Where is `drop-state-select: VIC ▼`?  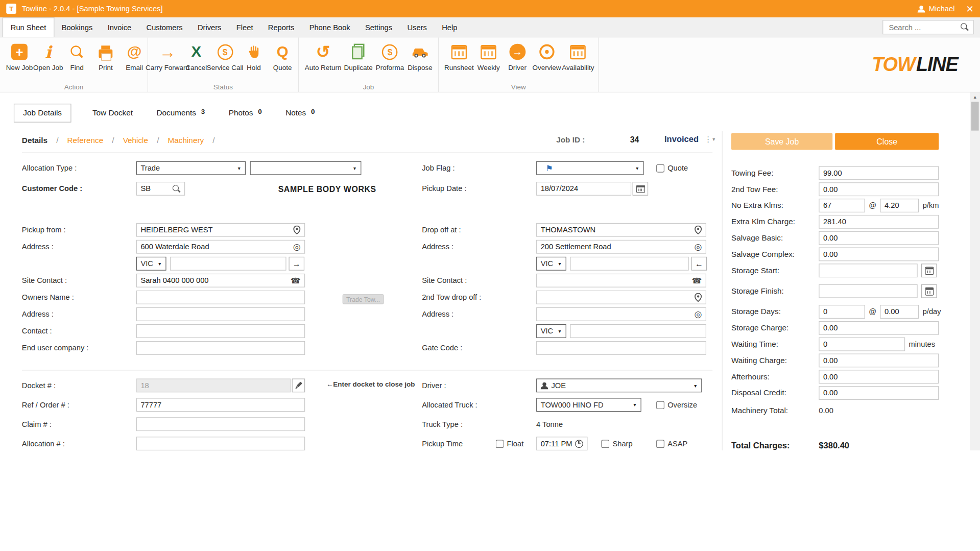
drop-state-select: VIC ▼ is located at coordinates (552, 263).